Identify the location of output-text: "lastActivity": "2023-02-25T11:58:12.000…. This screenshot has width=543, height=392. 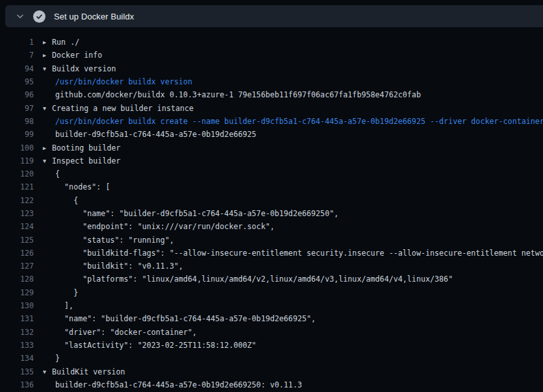
(149, 345).